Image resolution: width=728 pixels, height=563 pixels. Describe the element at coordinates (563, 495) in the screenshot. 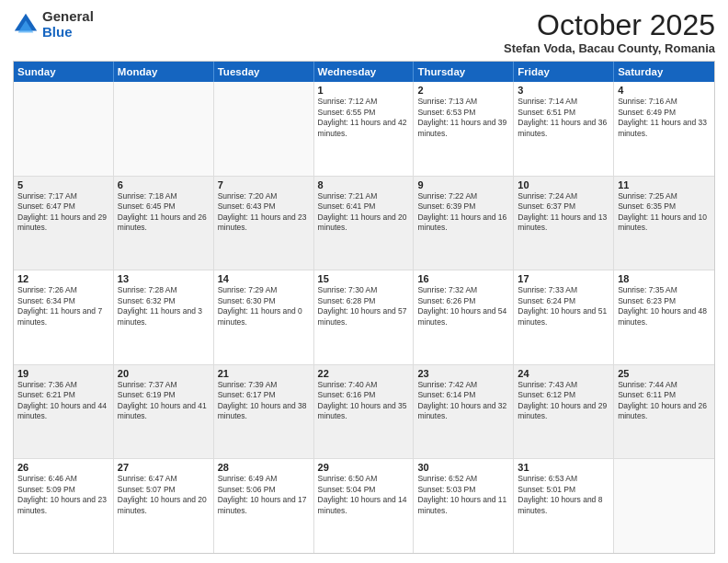

I see `cell-info: Sunrise: 6:53 AMSunset: 5:01 PMDaylight:…` at that location.